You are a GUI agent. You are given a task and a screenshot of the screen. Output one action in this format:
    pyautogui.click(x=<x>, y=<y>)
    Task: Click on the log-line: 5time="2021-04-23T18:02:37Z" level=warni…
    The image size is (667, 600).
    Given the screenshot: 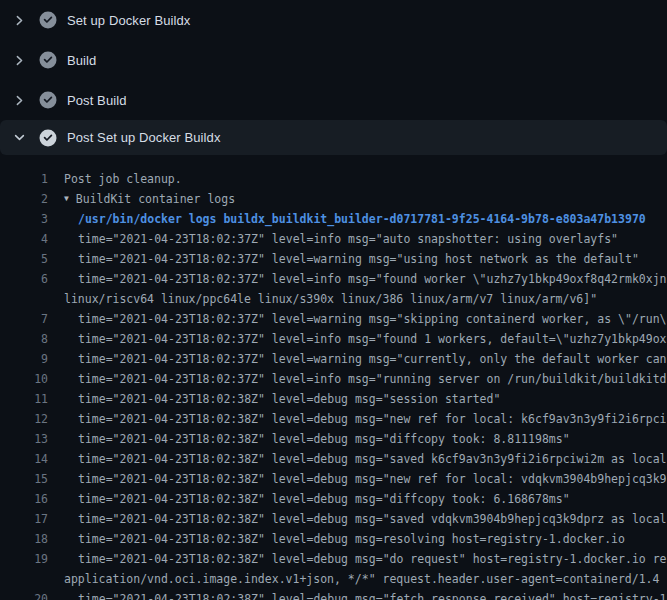 What is the action you would take?
    pyautogui.click(x=334, y=259)
    